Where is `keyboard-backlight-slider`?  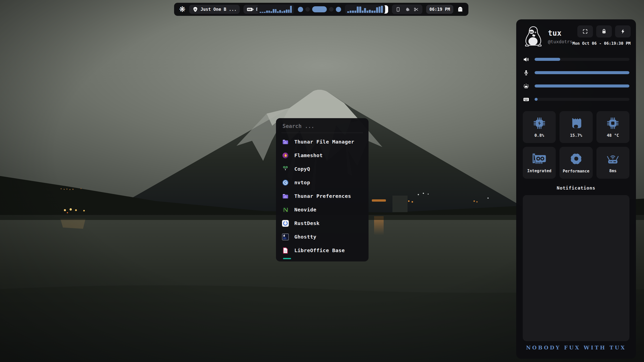
keyboard-backlight-slider is located at coordinates (576, 99).